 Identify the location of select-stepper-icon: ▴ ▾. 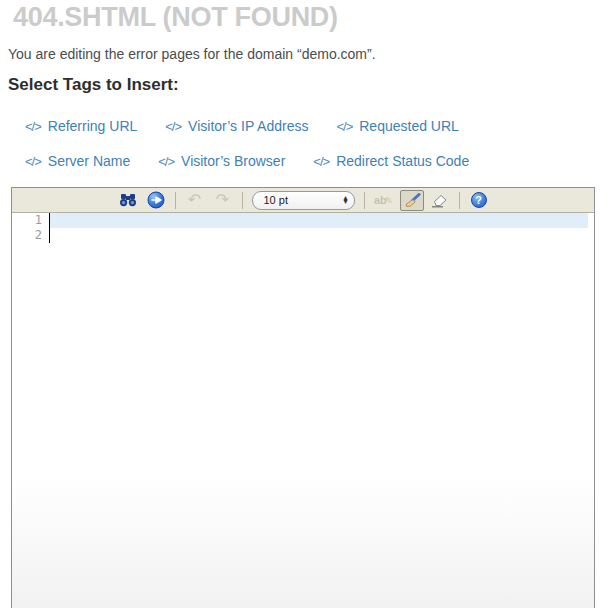
(345, 200).